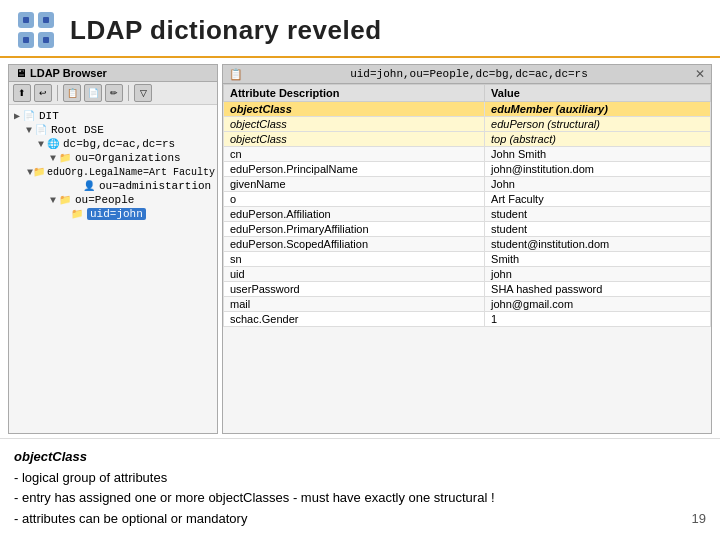 The image size is (720, 540). Describe the element at coordinates (598, 304) in the screenshot. I see `value-cell: john@gmail.com` at that location.